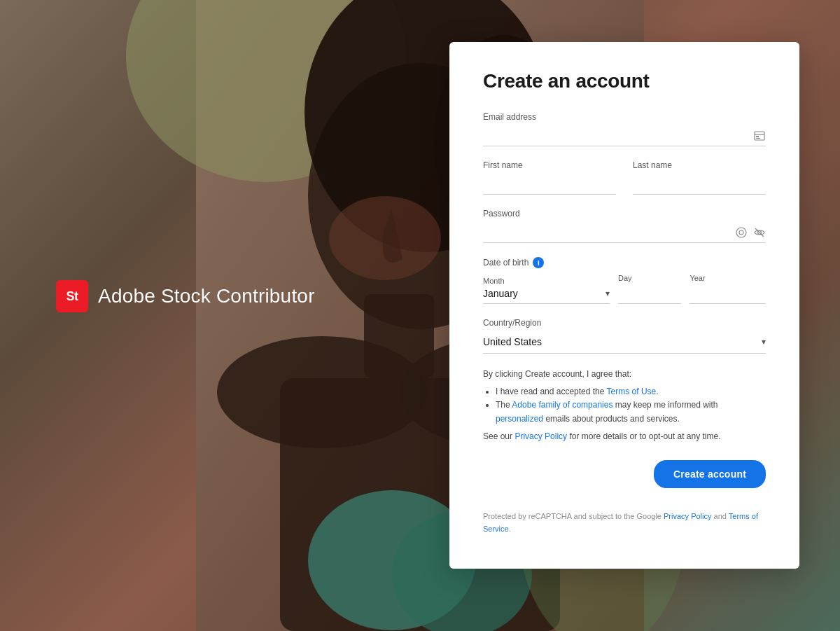 This screenshot has width=840, height=631. Describe the element at coordinates (624, 233) in the screenshot. I see `password-input` at that location.